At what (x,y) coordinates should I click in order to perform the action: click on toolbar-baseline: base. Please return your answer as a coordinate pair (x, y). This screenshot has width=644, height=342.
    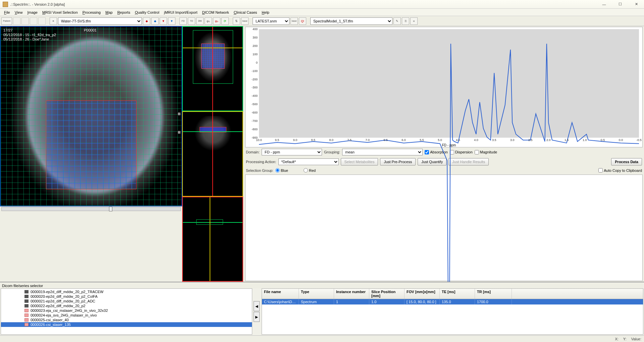
    Looking at the image, I should click on (245, 21).